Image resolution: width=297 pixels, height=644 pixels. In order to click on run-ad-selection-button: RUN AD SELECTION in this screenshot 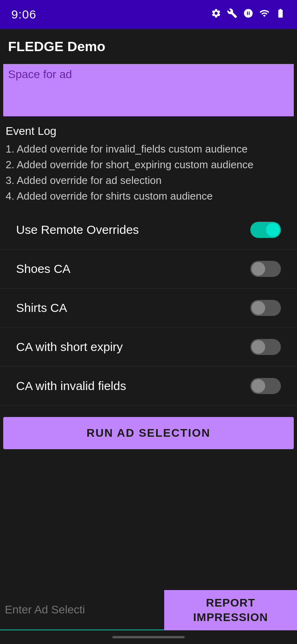, I will do `click(148, 433)`.